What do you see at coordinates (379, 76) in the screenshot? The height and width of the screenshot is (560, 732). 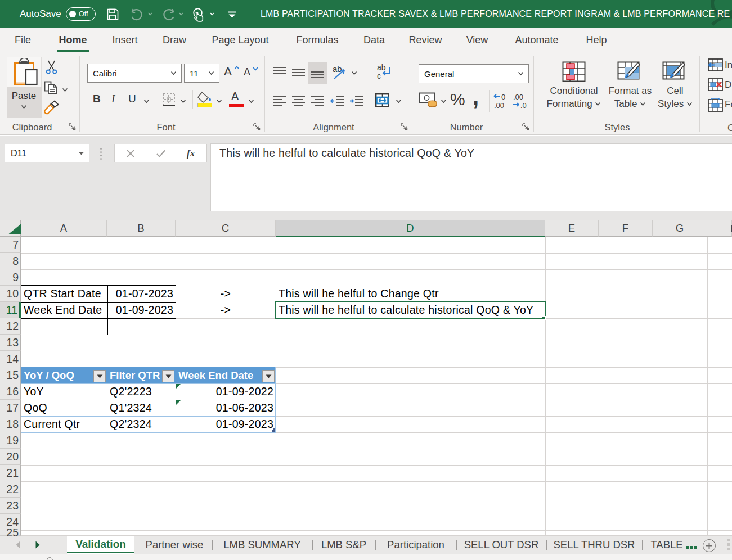 I see `svg-text: c` at bounding box center [379, 76].